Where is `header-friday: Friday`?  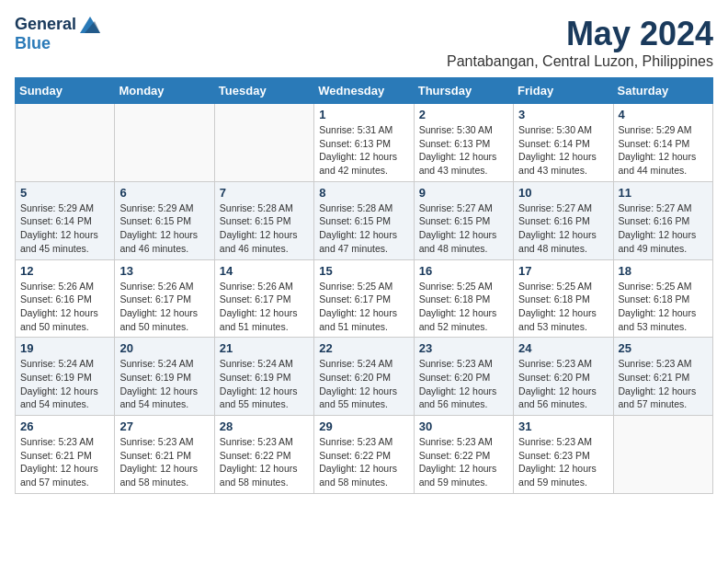 header-friday: Friday is located at coordinates (563, 91).